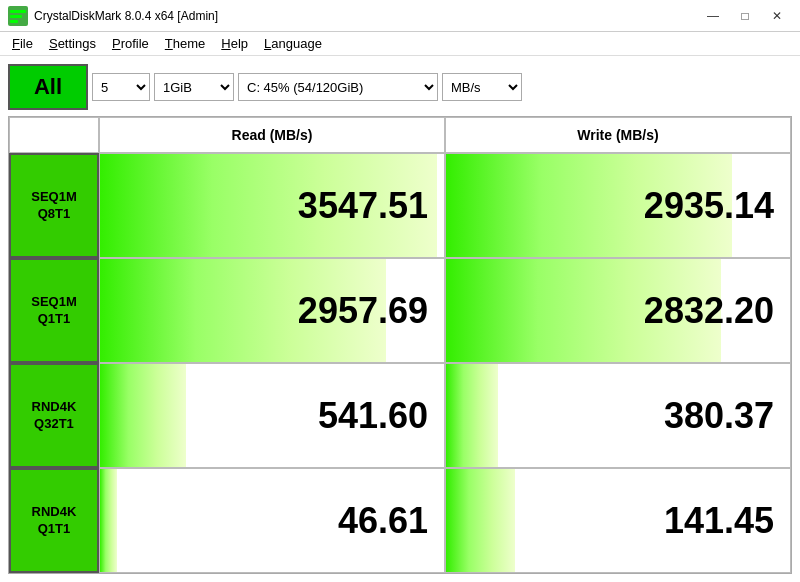 The width and height of the screenshot is (800, 582). Describe the element at coordinates (400, 87) in the screenshot. I see `toolbar: All 5 1 3 9 1GiB 512MiB 2GiB 4GiB C: 45%…` at that location.